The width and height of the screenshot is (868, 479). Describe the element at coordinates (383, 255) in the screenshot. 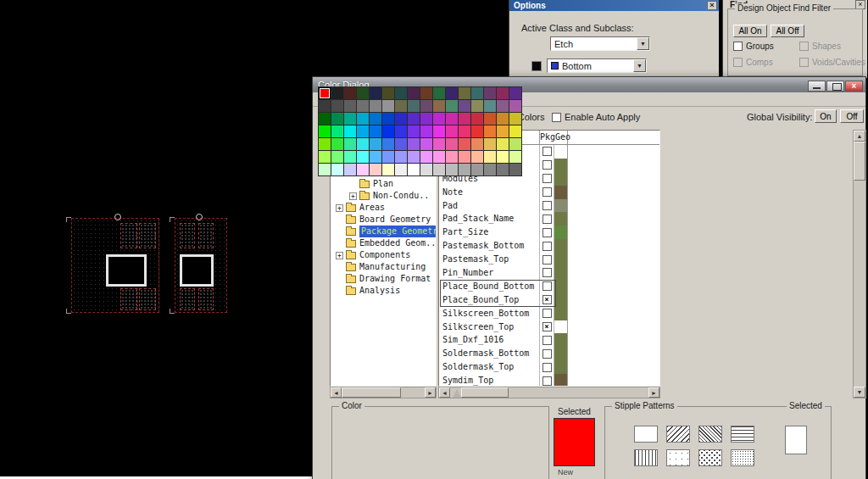

I see `tree-item: +Components` at that location.